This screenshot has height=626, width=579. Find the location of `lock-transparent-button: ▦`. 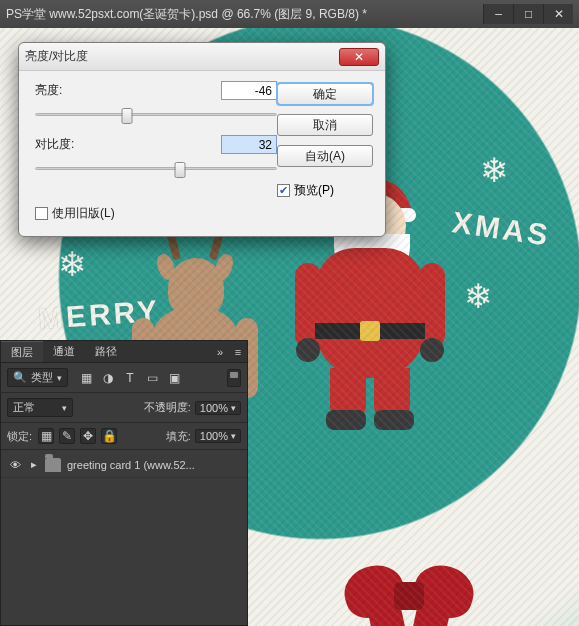

lock-transparent-button: ▦ is located at coordinates (46, 436).